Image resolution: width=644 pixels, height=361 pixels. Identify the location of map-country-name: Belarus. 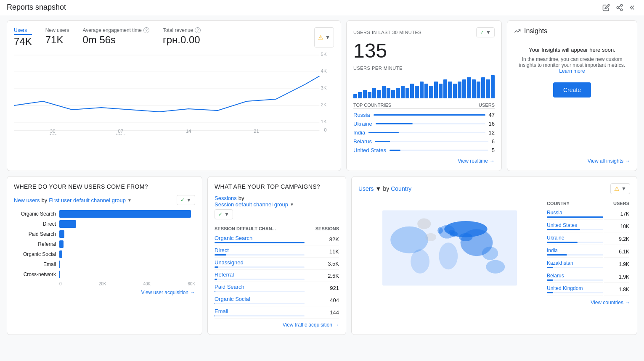
(575, 277).